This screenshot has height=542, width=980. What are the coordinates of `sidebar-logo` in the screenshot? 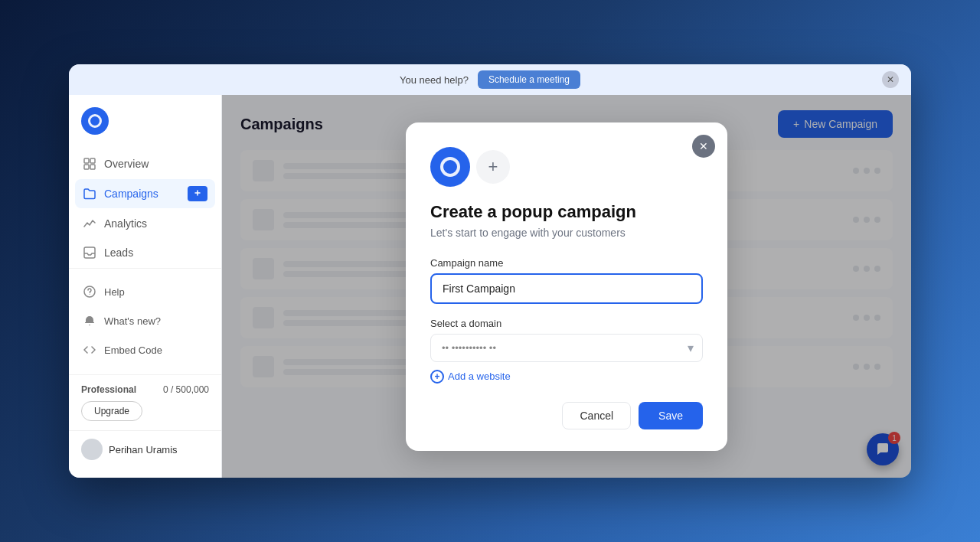 It's located at (145, 129).